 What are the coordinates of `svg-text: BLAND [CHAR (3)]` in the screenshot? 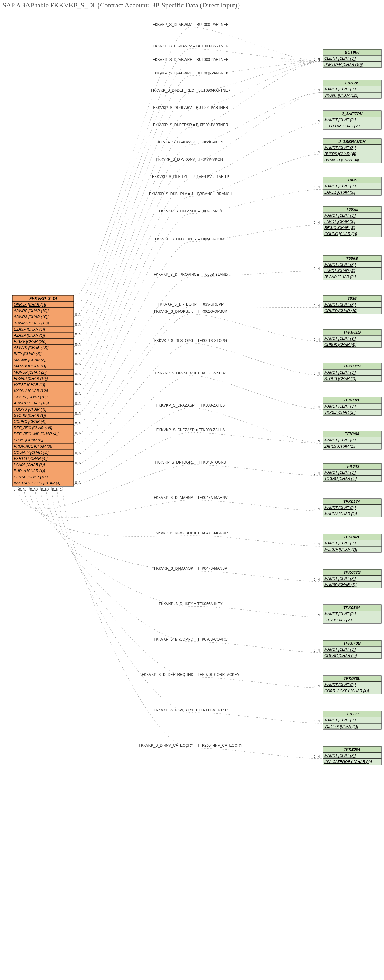 It's located at (340, 277).